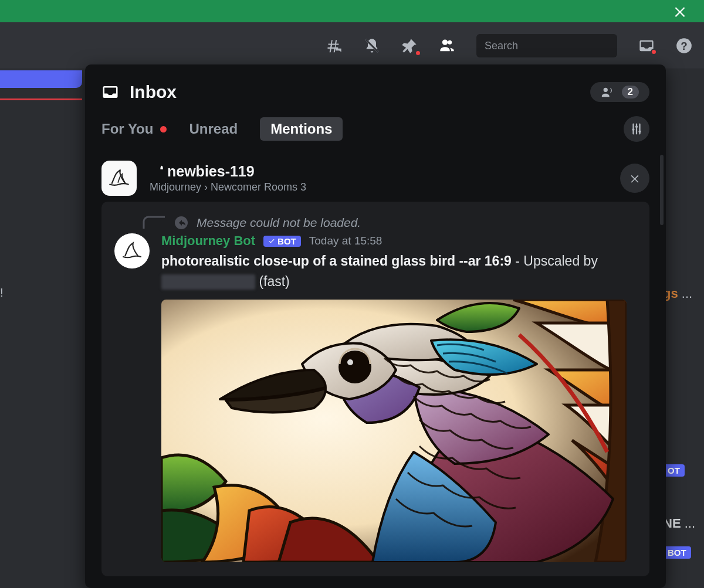 The image size is (704, 588). Describe the element at coordinates (620, 92) in the screenshot. I see `mentions-friends-pill: 2` at that location.